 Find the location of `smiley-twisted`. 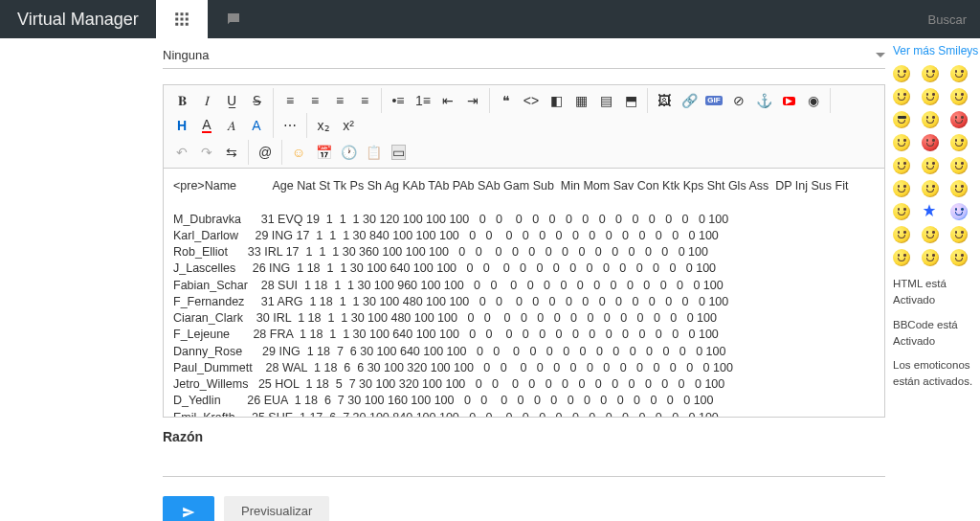

smiley-twisted is located at coordinates (930, 166).